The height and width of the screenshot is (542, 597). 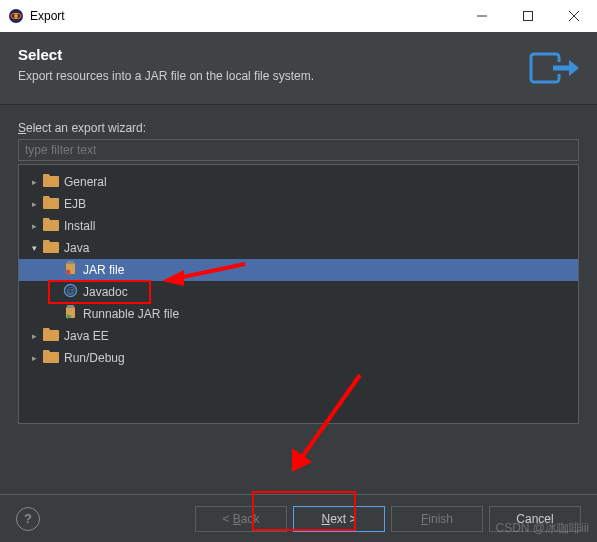 I want to click on javadoc-icon: @, so click(x=73, y=292).